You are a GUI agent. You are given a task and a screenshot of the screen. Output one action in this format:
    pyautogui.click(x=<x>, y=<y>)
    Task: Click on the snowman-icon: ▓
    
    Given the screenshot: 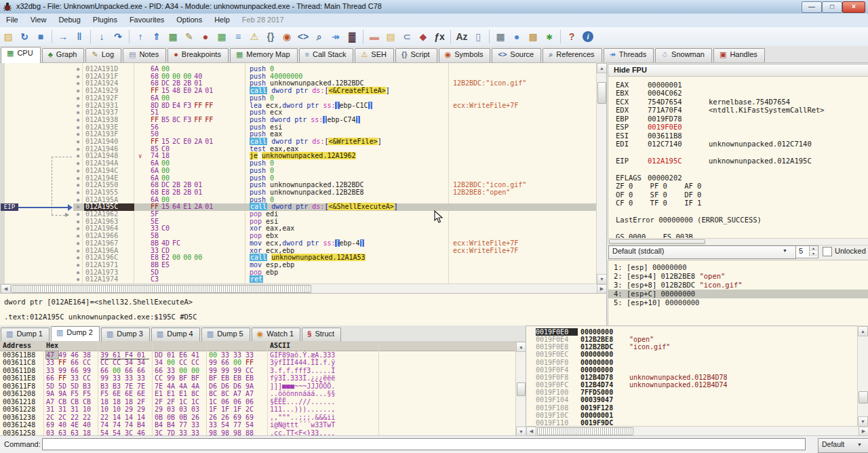 What is the action you would take?
    pyautogui.click(x=352, y=37)
    